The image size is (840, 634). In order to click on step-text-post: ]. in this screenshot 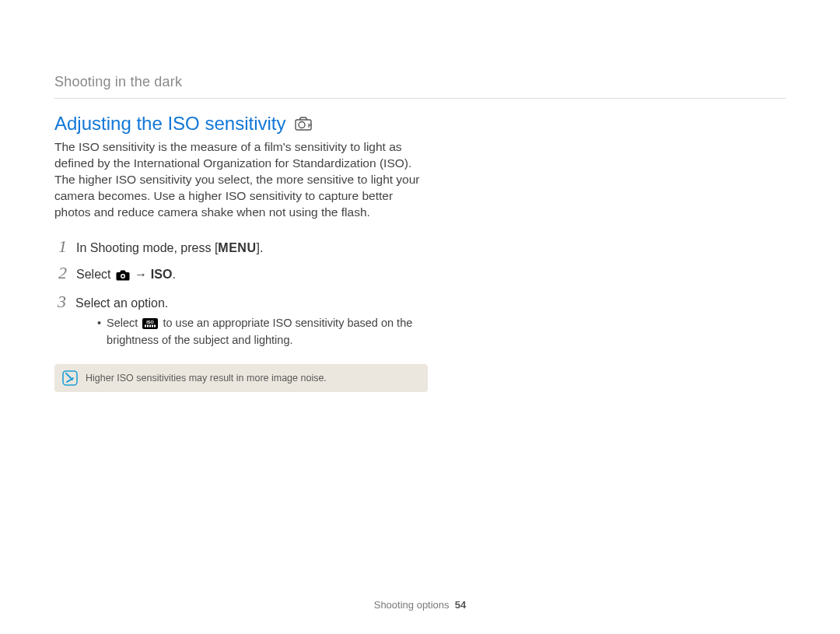, I will do `click(260, 247)`.